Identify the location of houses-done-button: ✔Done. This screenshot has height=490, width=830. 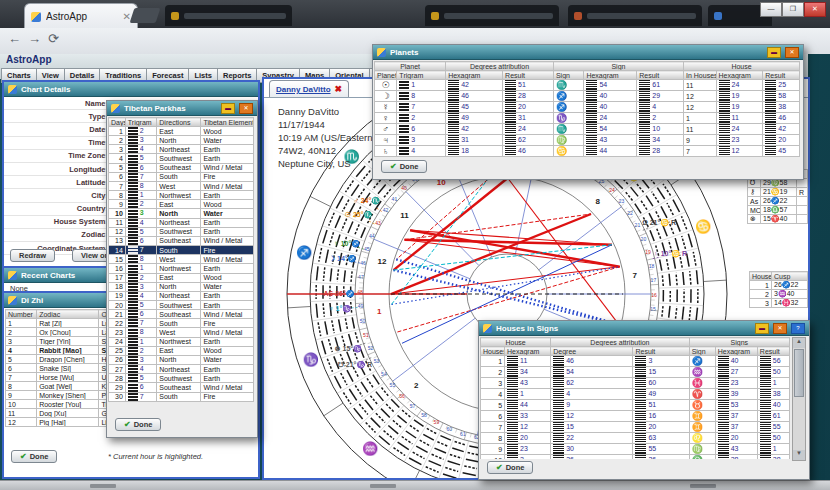
(510, 468).